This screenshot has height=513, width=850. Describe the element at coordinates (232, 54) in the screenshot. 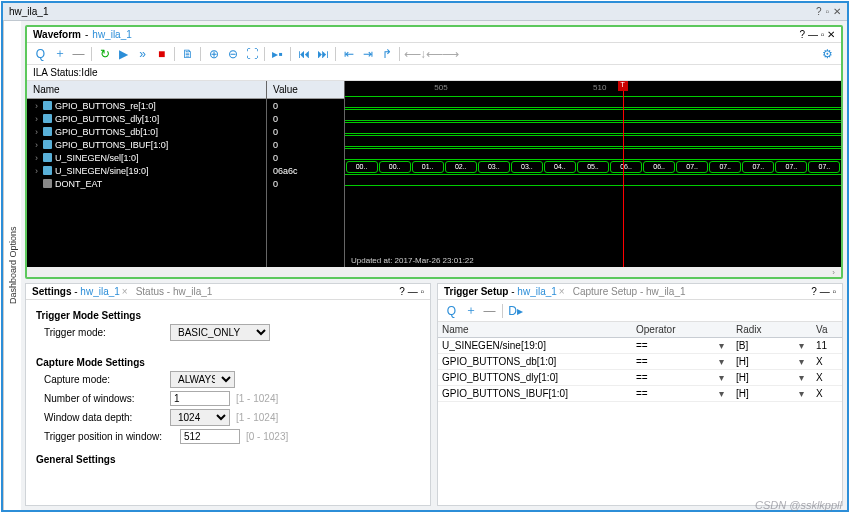

I see `zoomout-icon: ⊖` at that location.